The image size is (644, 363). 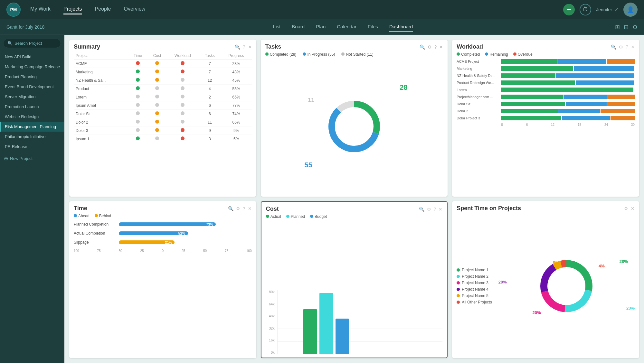 What do you see at coordinates (32, 57) in the screenshot?
I see `sidebar-item-new-api-build: New API Build` at bounding box center [32, 57].